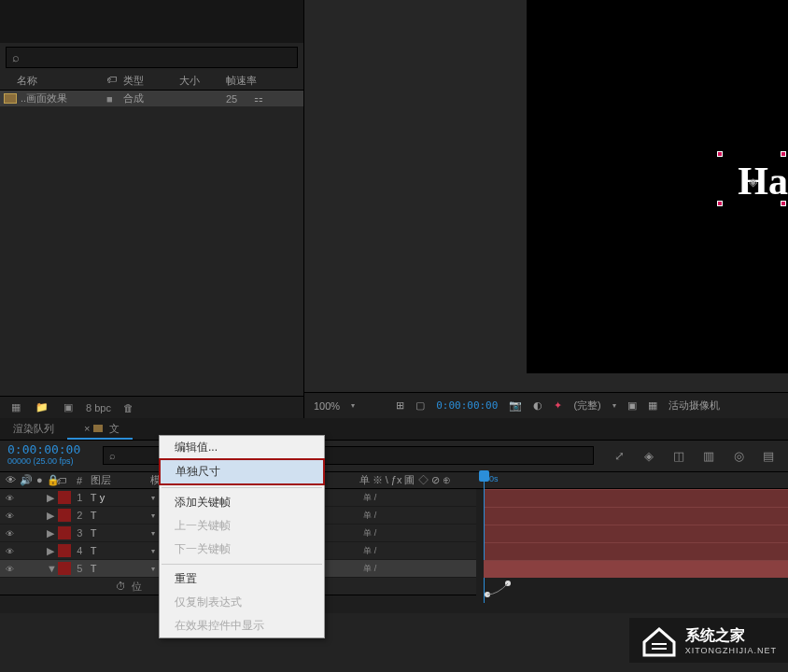 The image size is (788, 672). What do you see at coordinates (768, 456) in the screenshot?
I see `graph-editor-icon: ▤` at bounding box center [768, 456].